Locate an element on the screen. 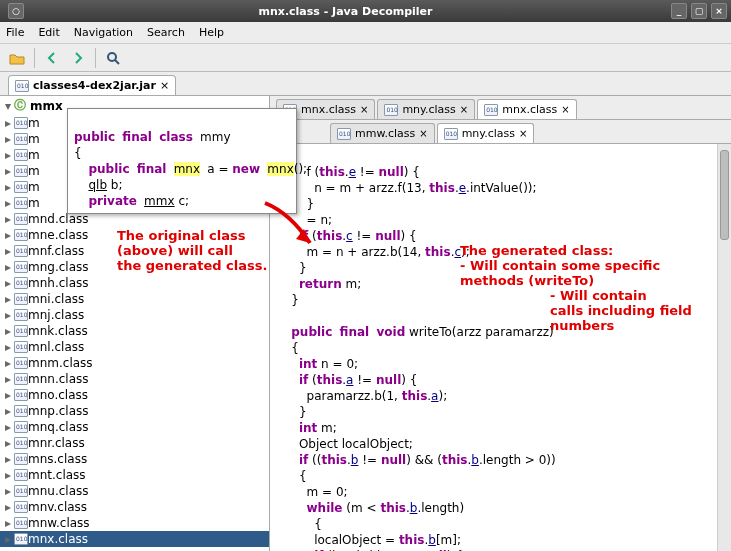 The width and height of the screenshot is (731, 551). tree-item: ▸ mnk.class is located at coordinates (134, 331).